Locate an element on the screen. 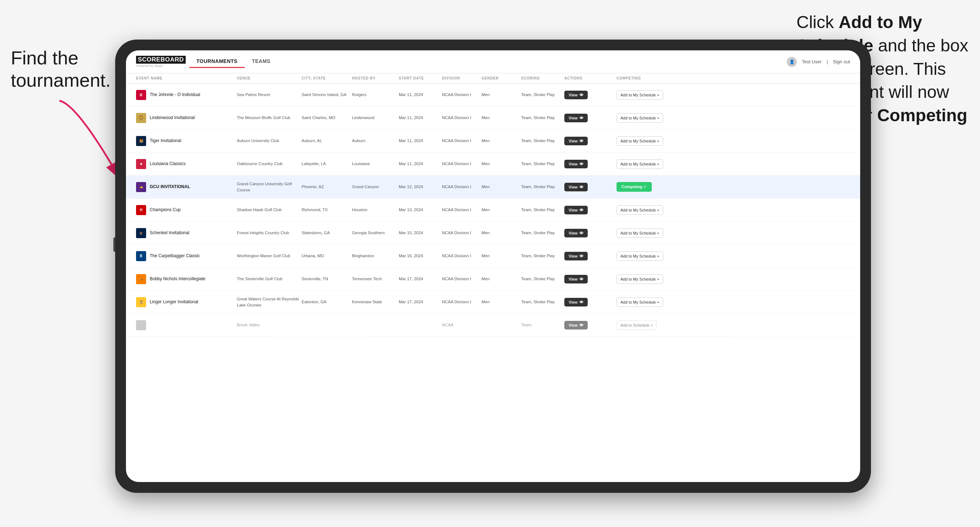 The height and width of the screenshot is (527, 980). table-row: R The Johnnie - O Individual Sea Palms R… is located at coordinates (493, 95).